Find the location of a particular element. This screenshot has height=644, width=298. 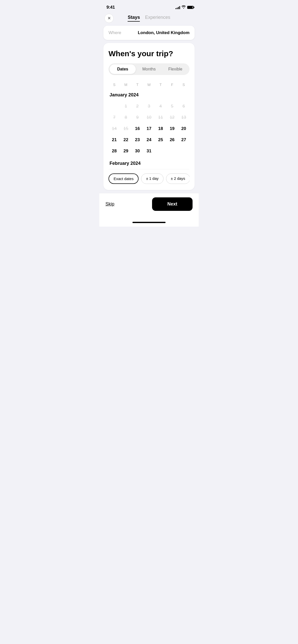

cal-day-jan-31: 31 is located at coordinates (149, 151).